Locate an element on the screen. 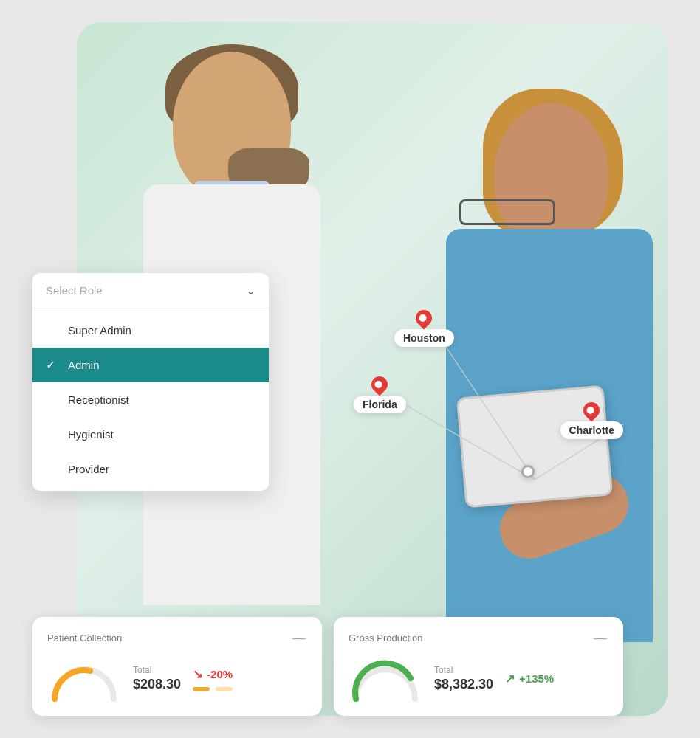 This screenshot has height=738, width=700. nurse-head is located at coordinates (551, 176).